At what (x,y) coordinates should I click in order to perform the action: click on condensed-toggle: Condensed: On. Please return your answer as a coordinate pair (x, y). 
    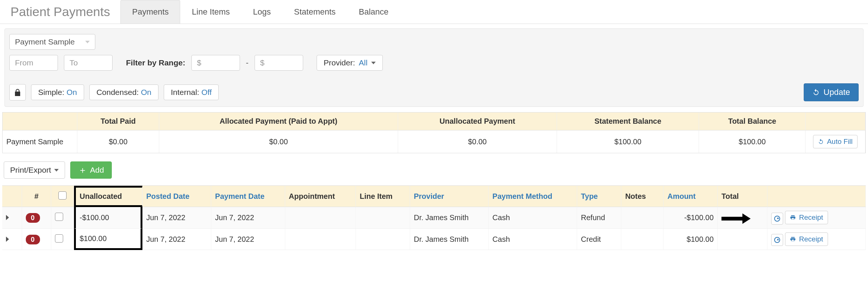
    Looking at the image, I should click on (124, 92).